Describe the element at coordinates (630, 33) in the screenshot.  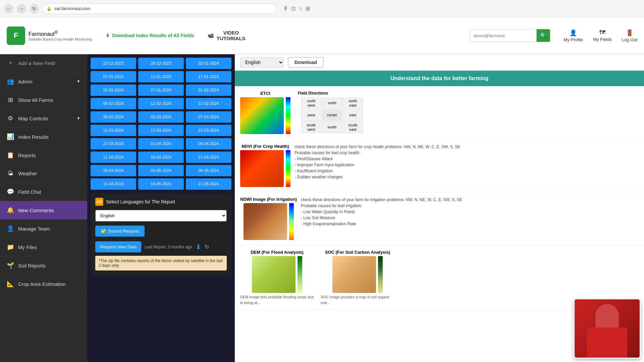
I see `logout-icon: 🚪` at that location.